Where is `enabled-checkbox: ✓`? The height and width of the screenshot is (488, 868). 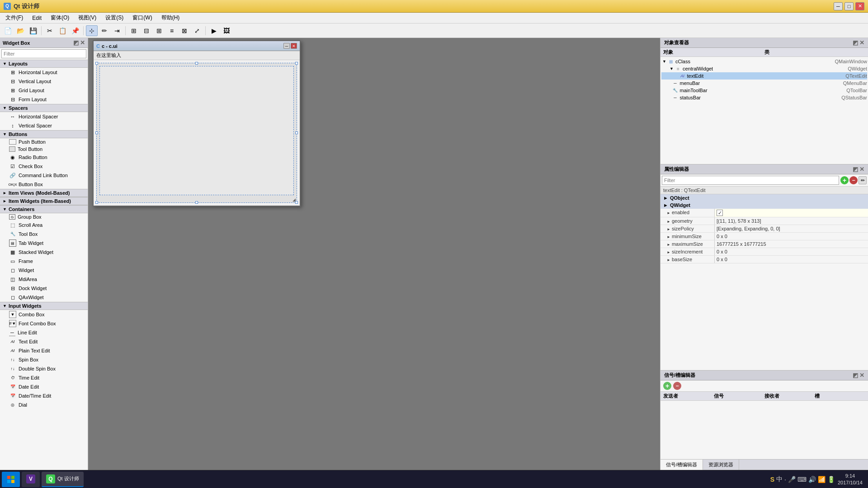 enabled-checkbox: ✓ is located at coordinates (720, 213).